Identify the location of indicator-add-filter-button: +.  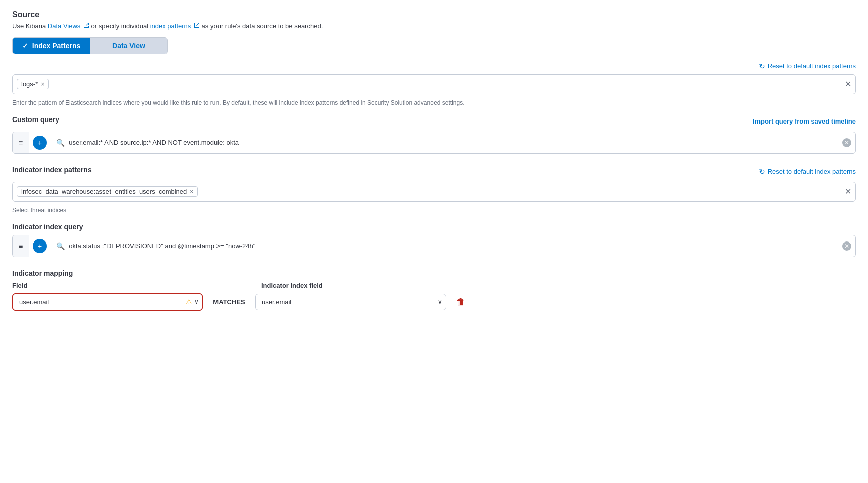
(40, 246).